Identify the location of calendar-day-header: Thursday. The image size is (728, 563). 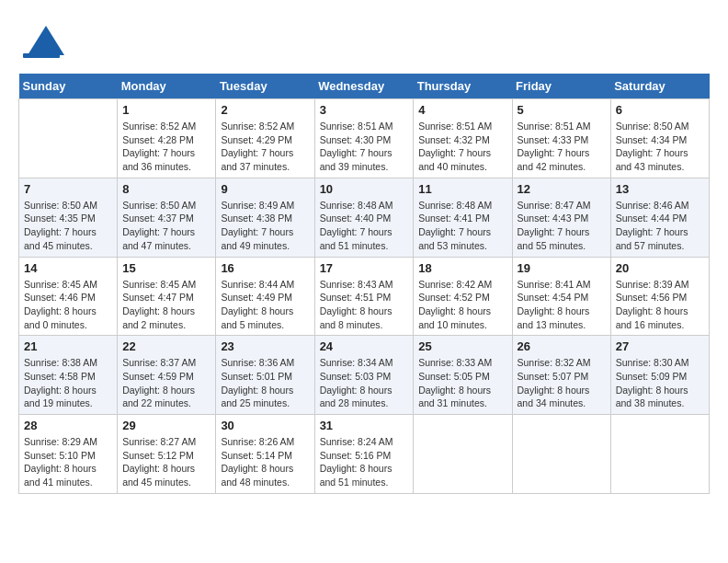
(463, 86).